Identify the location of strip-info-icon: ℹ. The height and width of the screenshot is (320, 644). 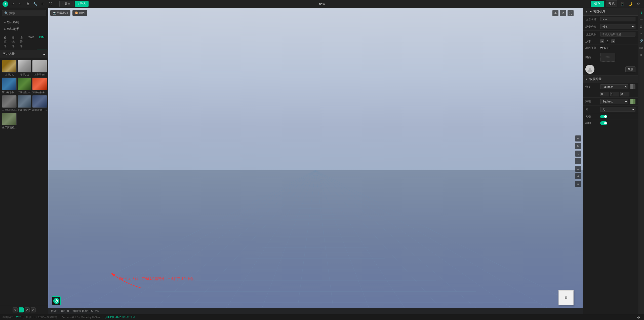
(641, 13).